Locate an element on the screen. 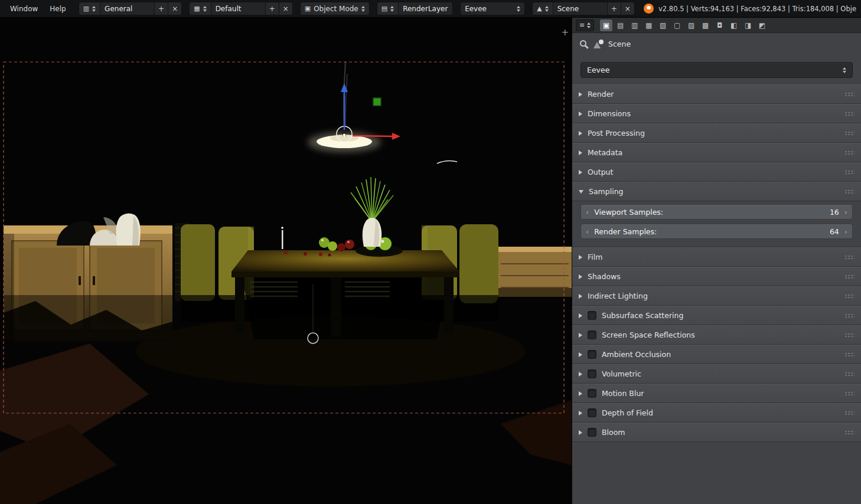 The height and width of the screenshot is (504, 861). panel-depth-of-field: Depth of Field is located at coordinates (717, 413).